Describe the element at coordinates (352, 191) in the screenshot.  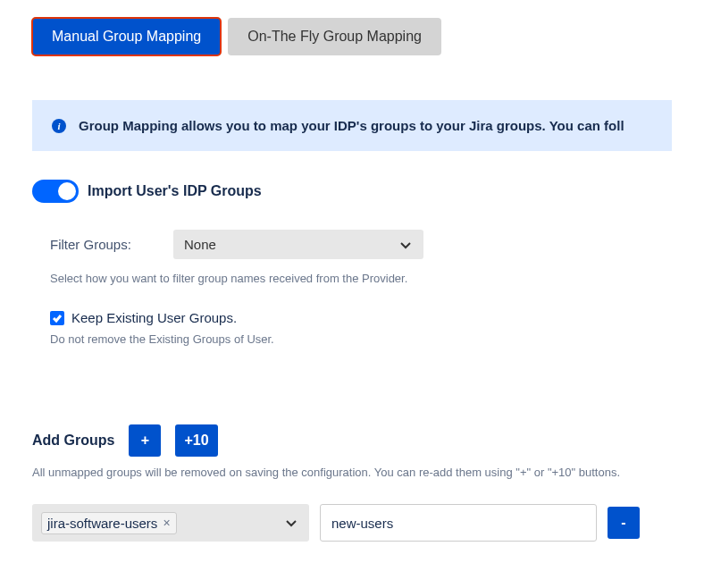
I see `import-groups-toggle-row: Import User's IDP Groups` at that location.